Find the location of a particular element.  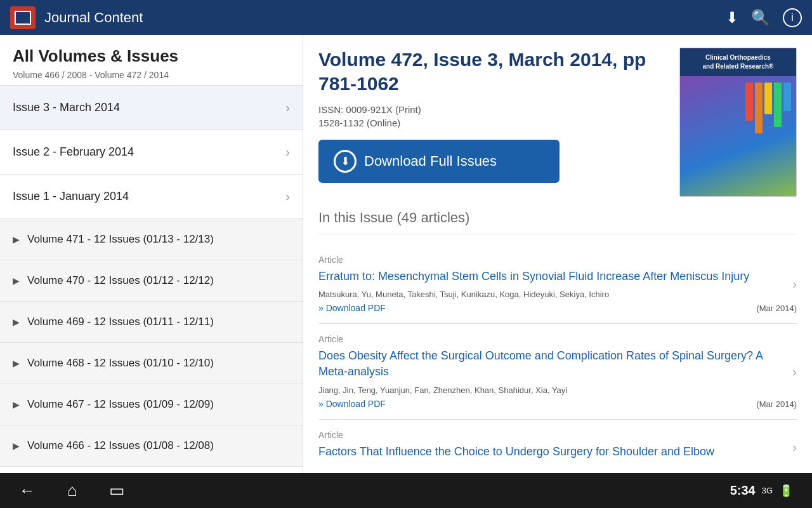

cover-title-line1: Clinical Orthopaedics is located at coordinates (738, 57).